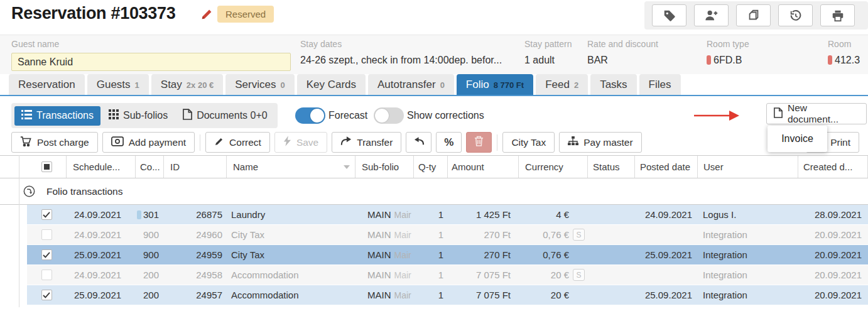 The image size is (868, 311). What do you see at coordinates (434, 295) in the screenshot?
I see `table-row: 25.09.2021 200 24957 Accommodation MAINM…` at bounding box center [434, 295].